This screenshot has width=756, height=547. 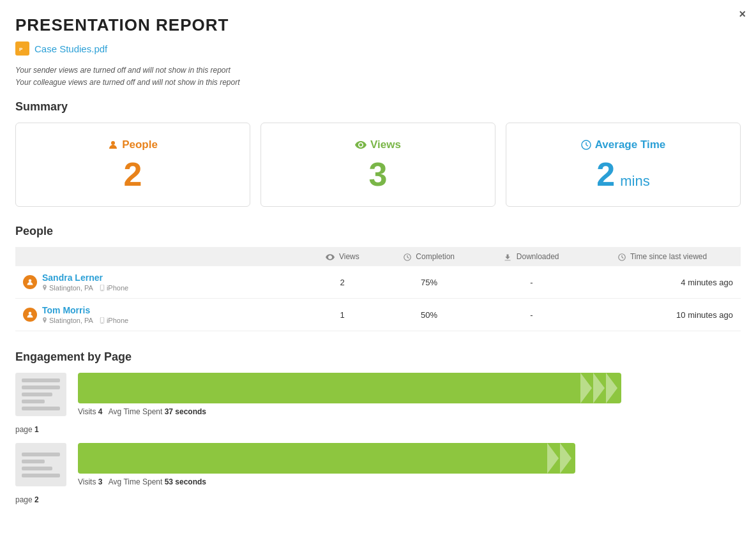 What do you see at coordinates (71, 49) in the screenshot?
I see `file-name: Case Studies.pdf` at bounding box center [71, 49].